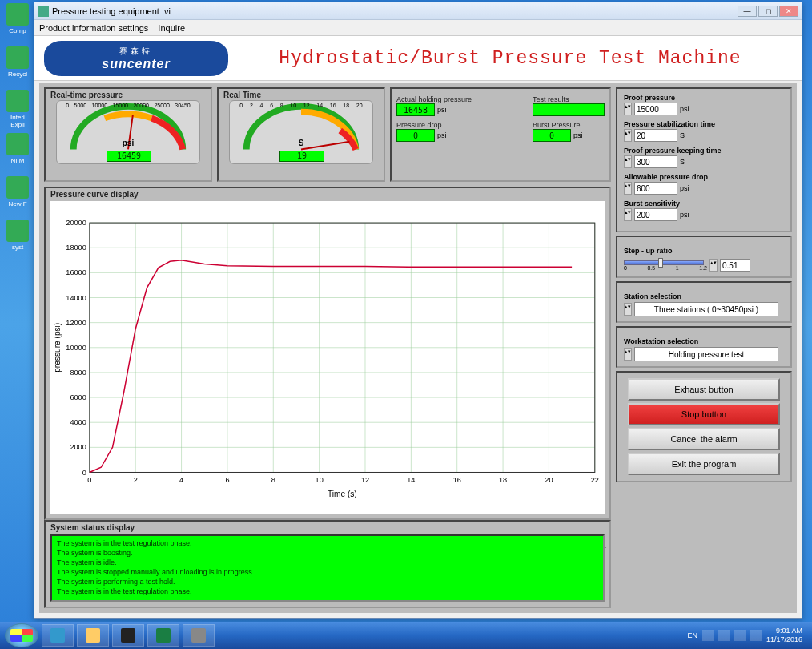  I want to click on realtime-time-panel: Real Time 02468101214161820 S 19, so click(301, 135).